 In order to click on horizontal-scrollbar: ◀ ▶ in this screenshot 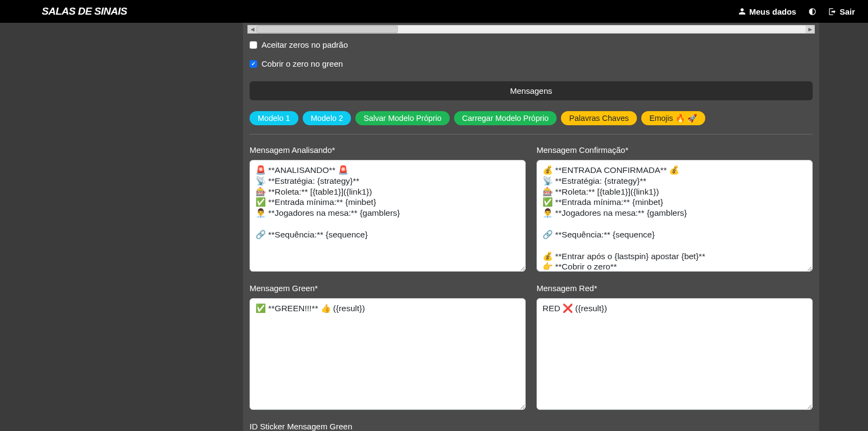, I will do `click(531, 29)`.